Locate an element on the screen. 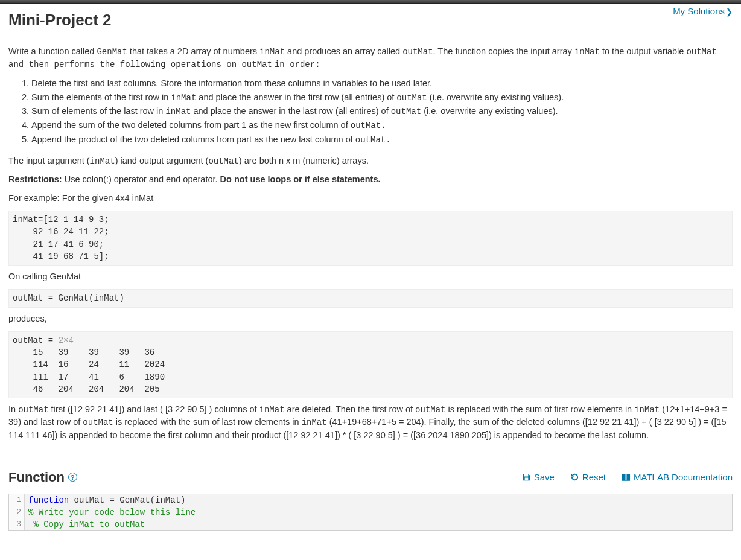  function-heading: Function ? is located at coordinates (43, 477).